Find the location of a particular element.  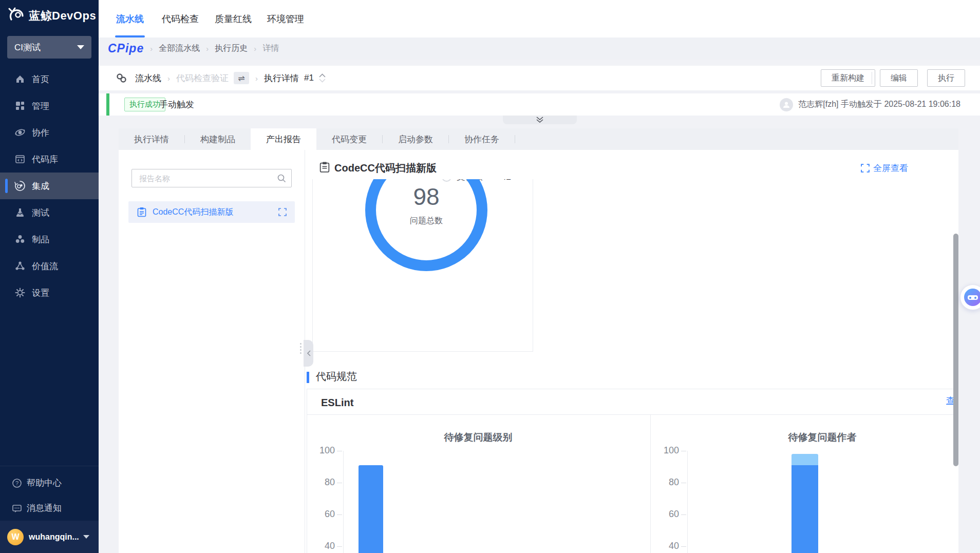

pipeline-header: 流水线 › 代码检查验证 ⇌ › 执行详情 #1 重新构建 编辑 执行 is located at coordinates (539, 78).